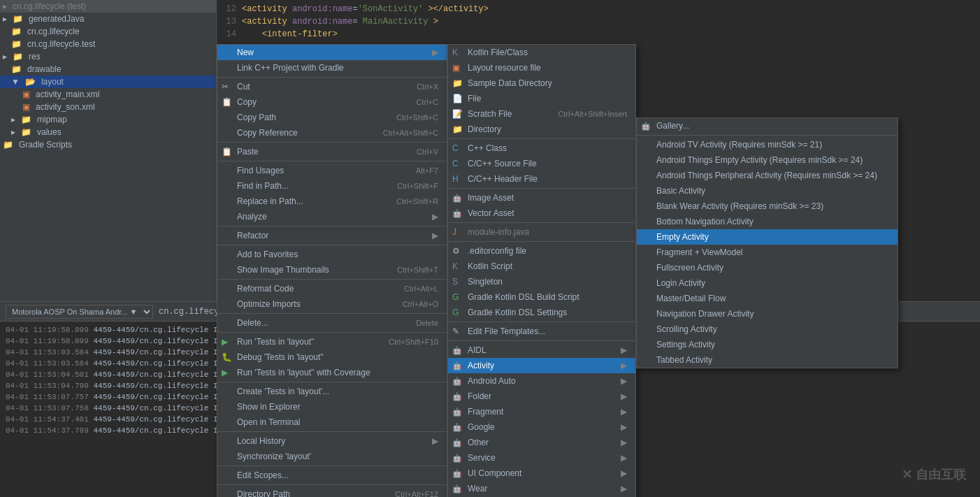 This screenshot has width=980, height=497. What do you see at coordinates (332, 270) in the screenshot?
I see `menu-item-image-thumbnails: Show Image Thumbnails Ctrl+Shift+T` at bounding box center [332, 270].